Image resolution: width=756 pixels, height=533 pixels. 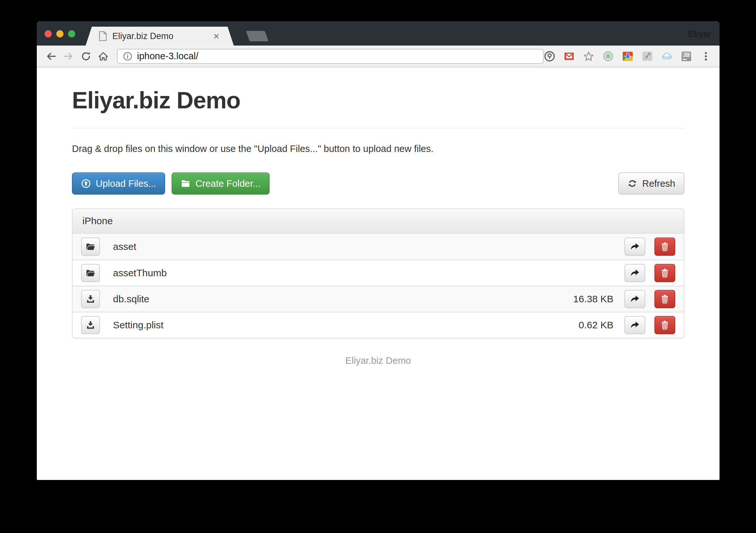 I want to click on url-text: iphone-3.local/, so click(x=168, y=56).